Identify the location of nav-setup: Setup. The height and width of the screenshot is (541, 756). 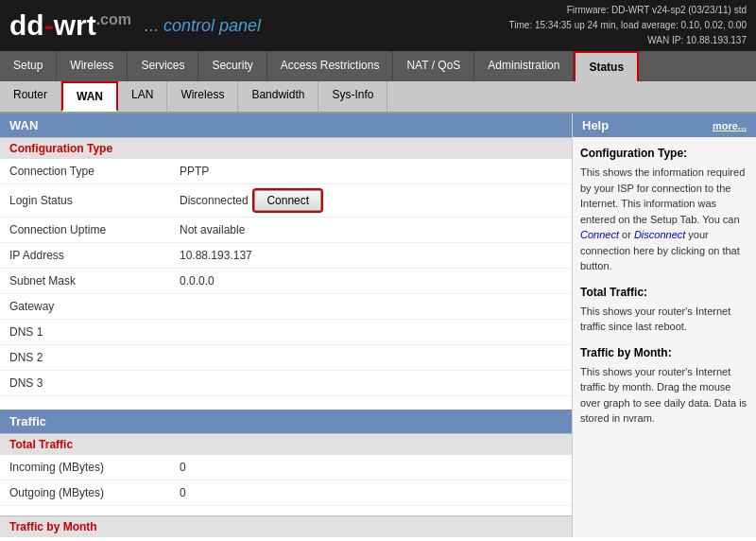
(28, 66).